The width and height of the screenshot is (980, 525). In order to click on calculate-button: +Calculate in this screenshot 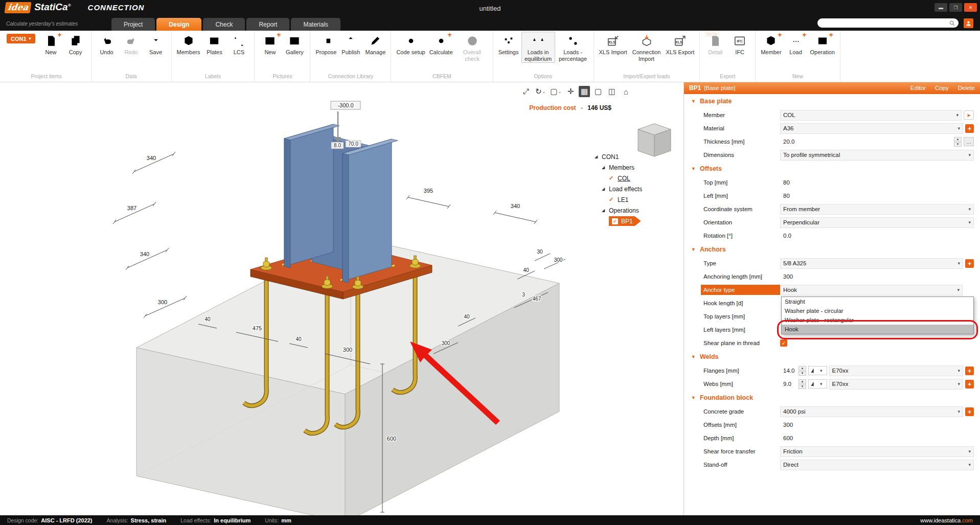, I will do `click(441, 44)`.